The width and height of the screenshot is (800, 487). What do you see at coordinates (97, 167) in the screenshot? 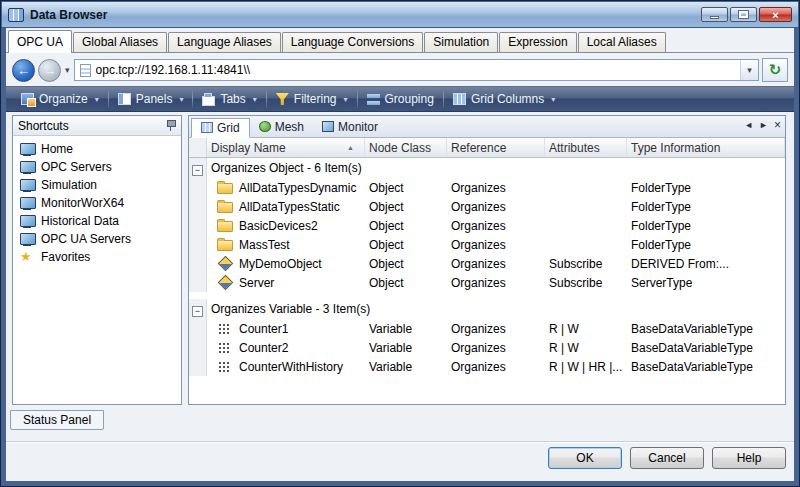
I see `sidebar-item-opc-servers: OPC Servers` at bounding box center [97, 167].